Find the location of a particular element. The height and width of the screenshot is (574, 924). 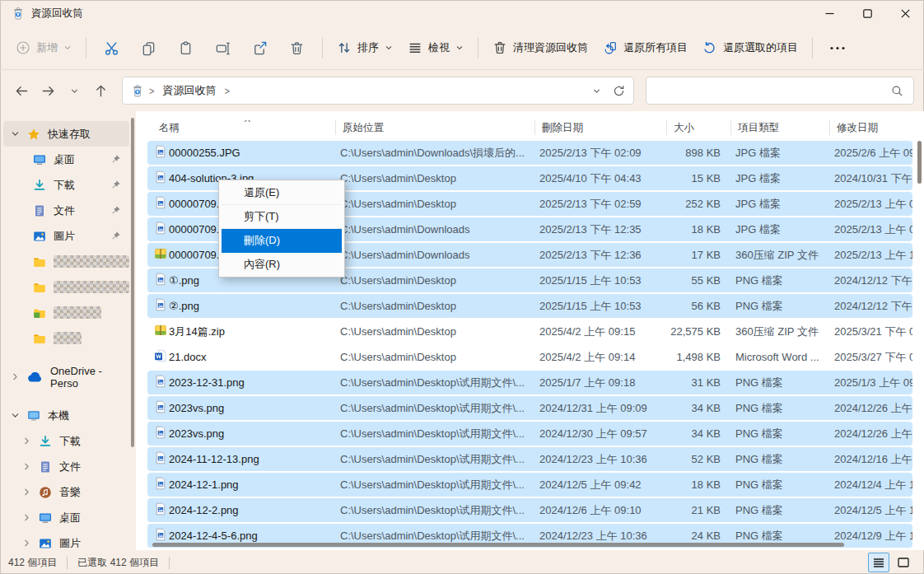

close-button is located at coordinates (905, 13).